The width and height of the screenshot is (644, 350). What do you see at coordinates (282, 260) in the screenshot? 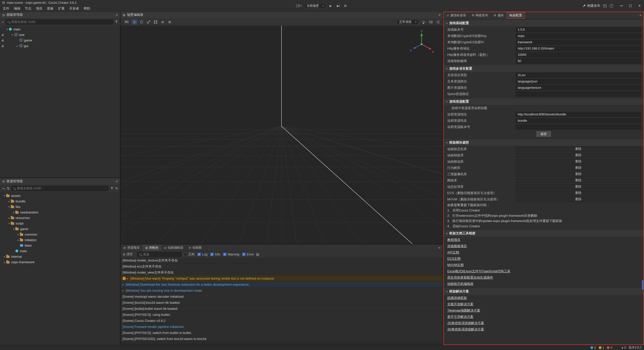
I see `console-log-row: ! ▸ [Window] render_texture文件夹不存在` at bounding box center [282, 260].